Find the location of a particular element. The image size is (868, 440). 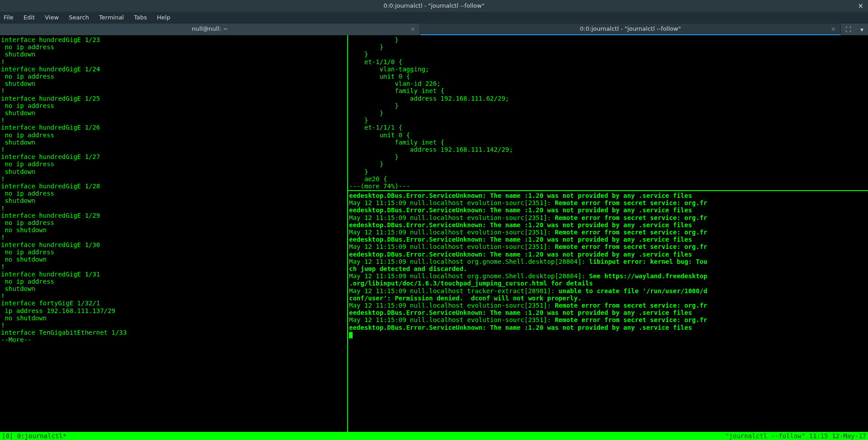

tmux-status-left: [0] 0:journalctl* is located at coordinates (34, 436).